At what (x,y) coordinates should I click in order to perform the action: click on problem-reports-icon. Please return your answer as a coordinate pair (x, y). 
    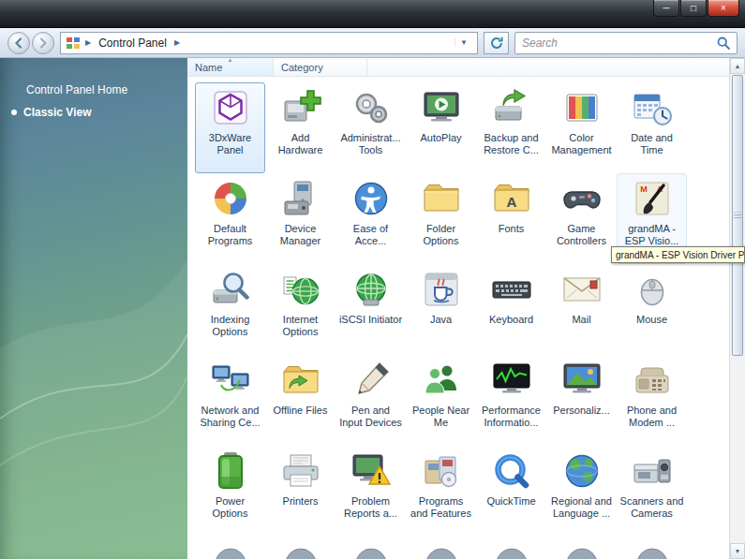
    Looking at the image, I should click on (371, 471).